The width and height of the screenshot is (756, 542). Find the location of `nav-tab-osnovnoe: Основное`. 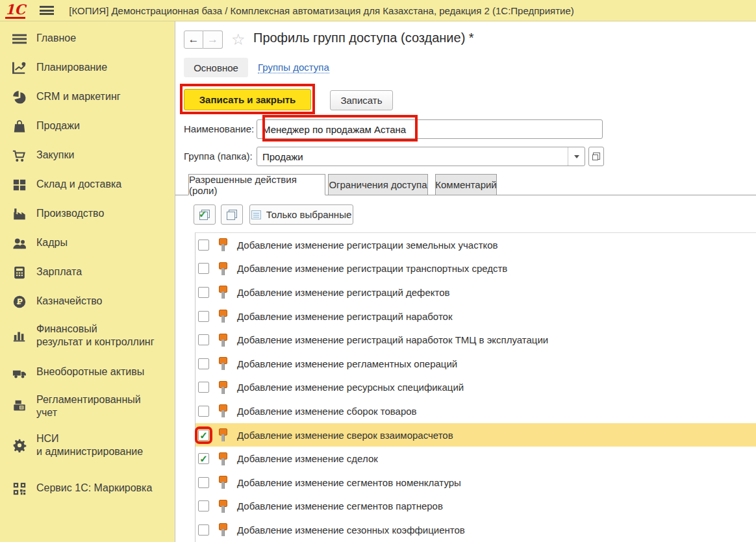

nav-tab-osnovnoe: Основное is located at coordinates (216, 68).